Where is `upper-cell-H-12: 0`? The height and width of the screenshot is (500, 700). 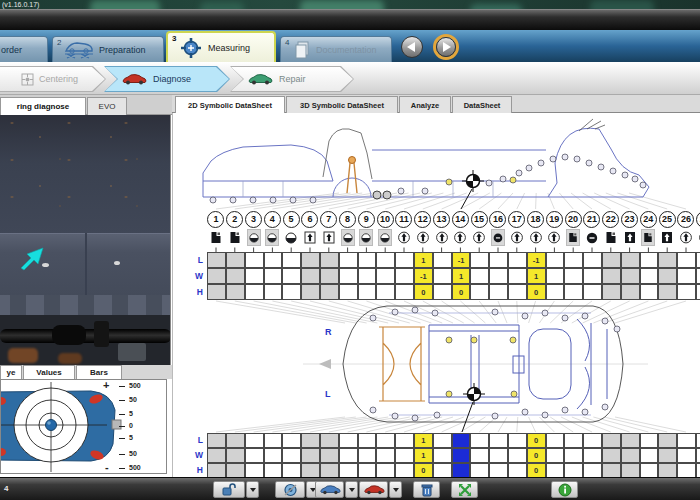
upper-cell-H-12: 0 is located at coordinates (424, 292).